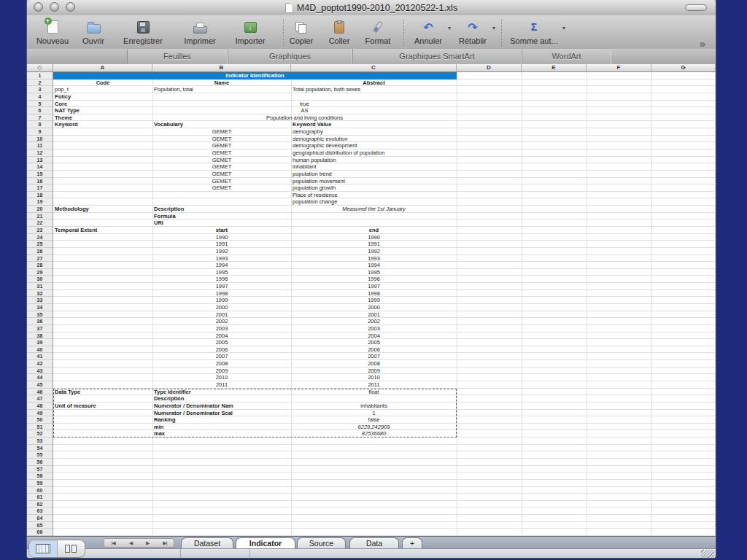 The image size is (747, 560). What do you see at coordinates (39, 238) in the screenshot?
I see `row-header-24: 24` at bounding box center [39, 238].